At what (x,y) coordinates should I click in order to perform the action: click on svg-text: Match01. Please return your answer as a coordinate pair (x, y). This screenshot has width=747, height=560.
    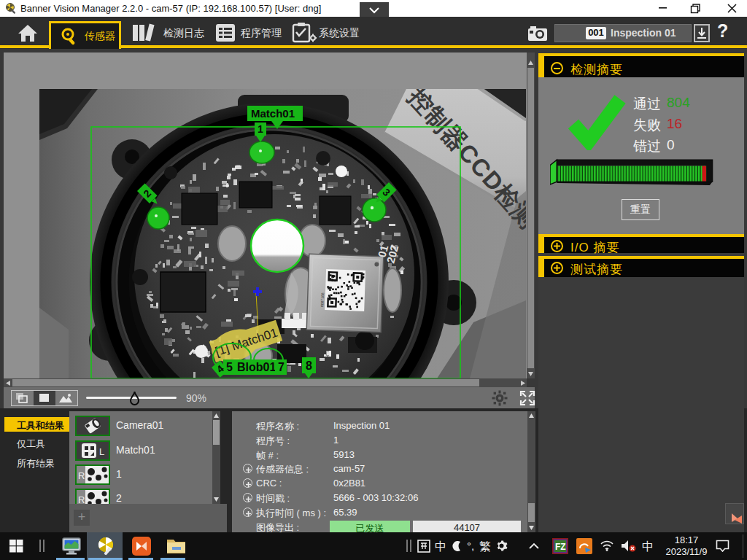
    Looking at the image, I should click on (273, 114).